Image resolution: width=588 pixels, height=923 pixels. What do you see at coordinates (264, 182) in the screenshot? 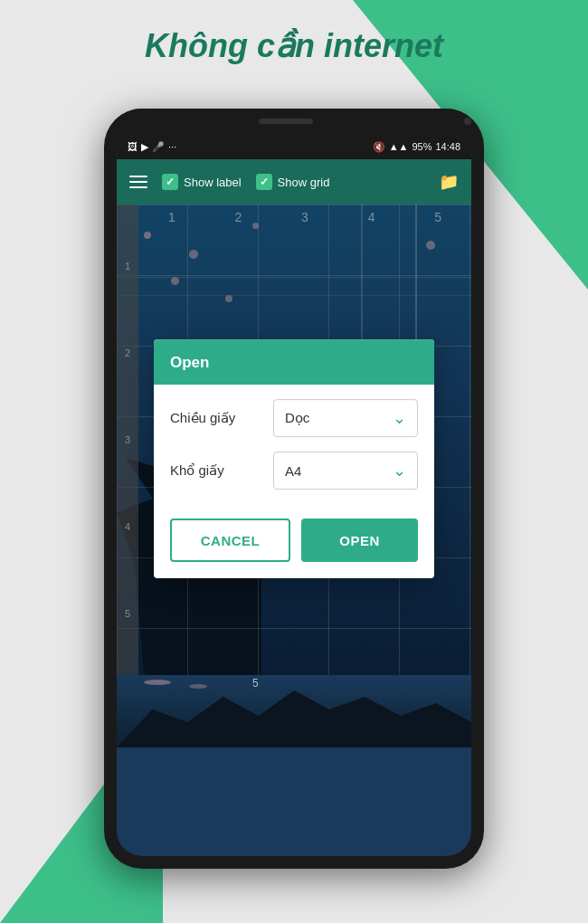
I see `show-grid-check-mark` at bounding box center [264, 182].